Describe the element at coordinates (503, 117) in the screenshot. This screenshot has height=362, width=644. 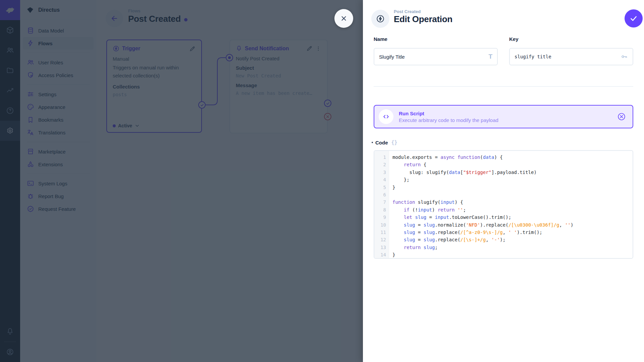
I see `run-script-panel: Run Script Execute arbitrary code to mod…` at that location.